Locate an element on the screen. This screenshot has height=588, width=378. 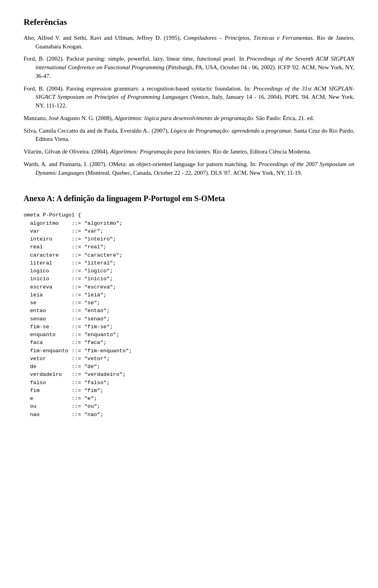
reference-vilarim: Vilarim, Gilvan de Oliveira. (2004), Alg… is located at coordinates (189, 152).